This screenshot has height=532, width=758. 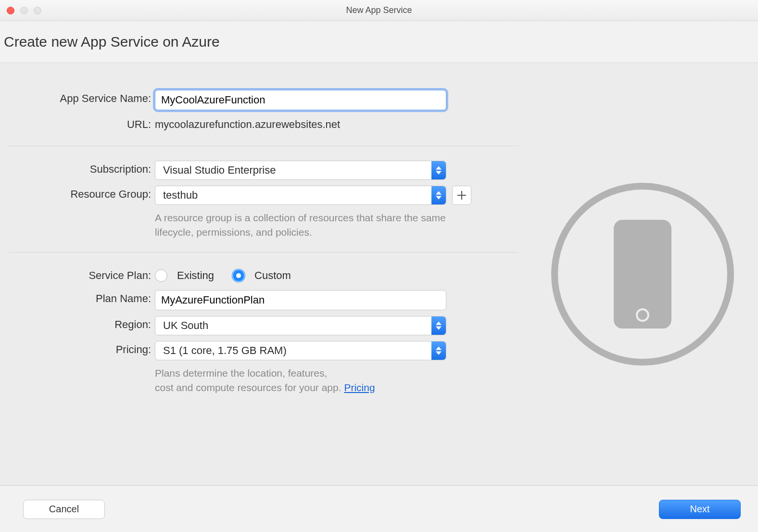 What do you see at coordinates (643, 274) in the screenshot?
I see `circle-icon` at bounding box center [643, 274].